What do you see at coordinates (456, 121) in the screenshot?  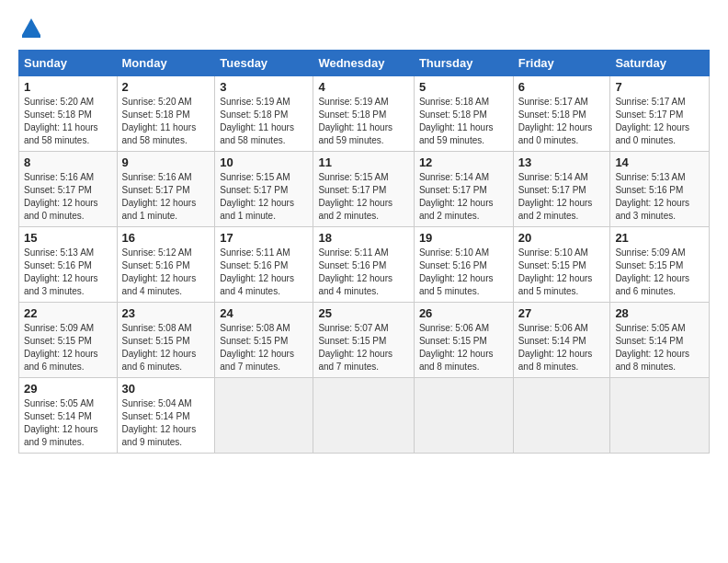 I see `day-info: Sunrise: 5:18 AMSunset: 5:18 PMDaylight:…` at bounding box center [456, 121].